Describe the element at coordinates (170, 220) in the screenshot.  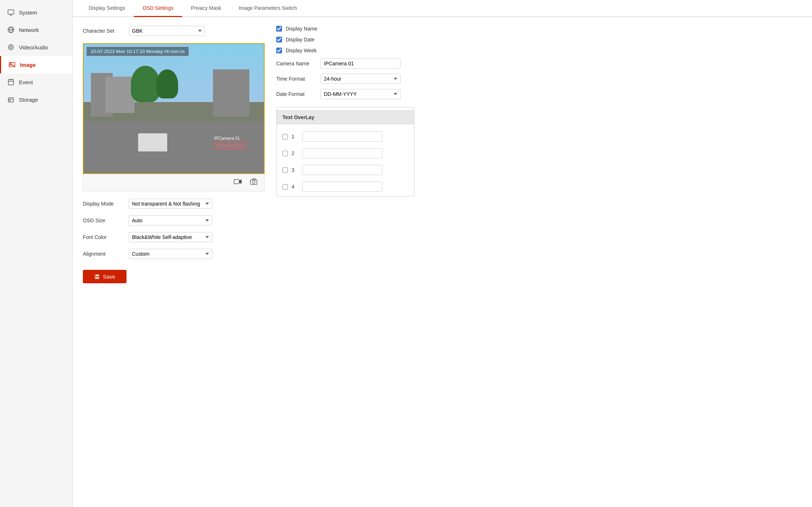
I see `osd-size-select: Auto Small Medium Large` at that location.